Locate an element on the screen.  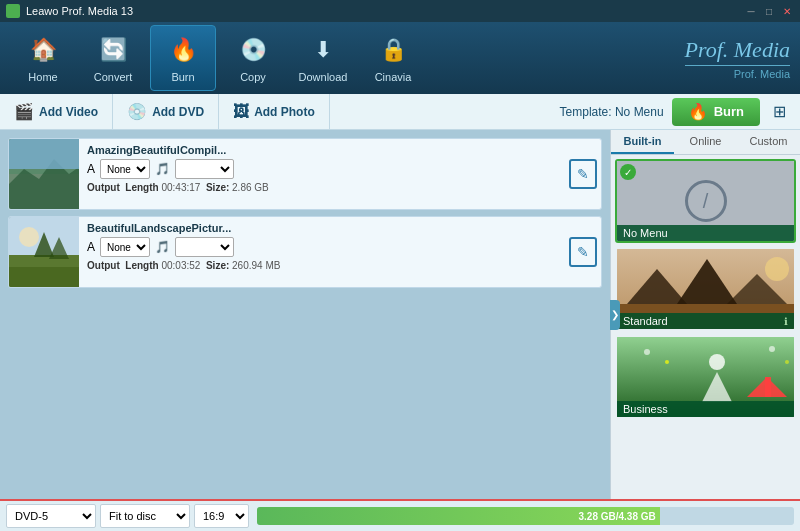
template-business-label: Business is located at coordinates (706, 409).